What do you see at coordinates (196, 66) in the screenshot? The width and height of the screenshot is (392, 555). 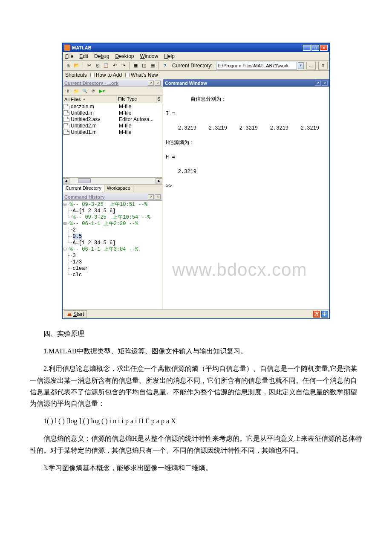 I see `toolbar: 🗎 📂 ✂ ⎘ 📋 ↶ ↷ ▦ ◫ ▤ ? Current Directory:…` at bounding box center [196, 66].